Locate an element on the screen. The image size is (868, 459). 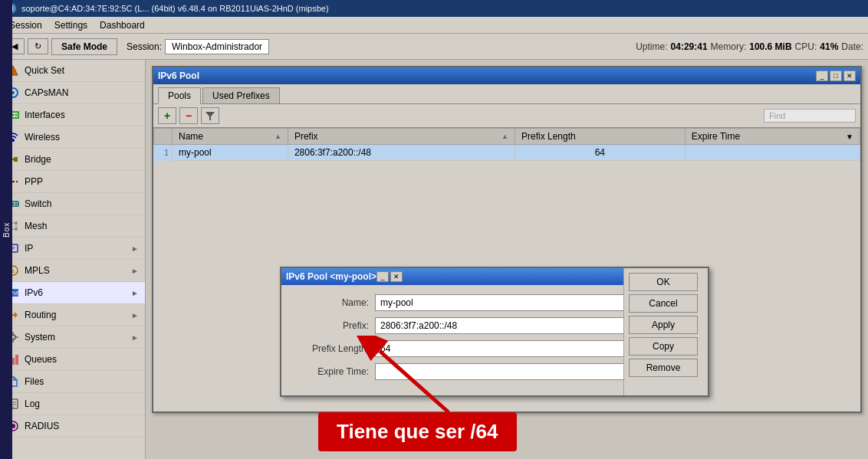
mpls-arrow: ► is located at coordinates (135, 271).